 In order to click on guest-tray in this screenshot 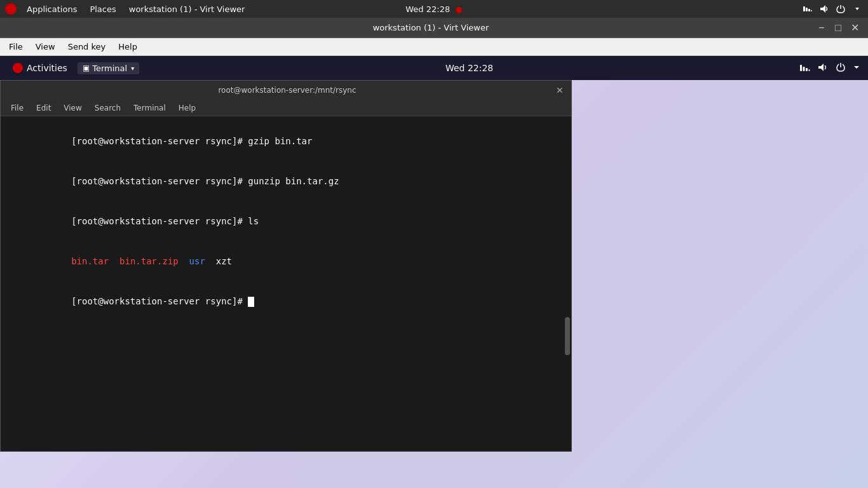, I will do `click(830, 69)`.